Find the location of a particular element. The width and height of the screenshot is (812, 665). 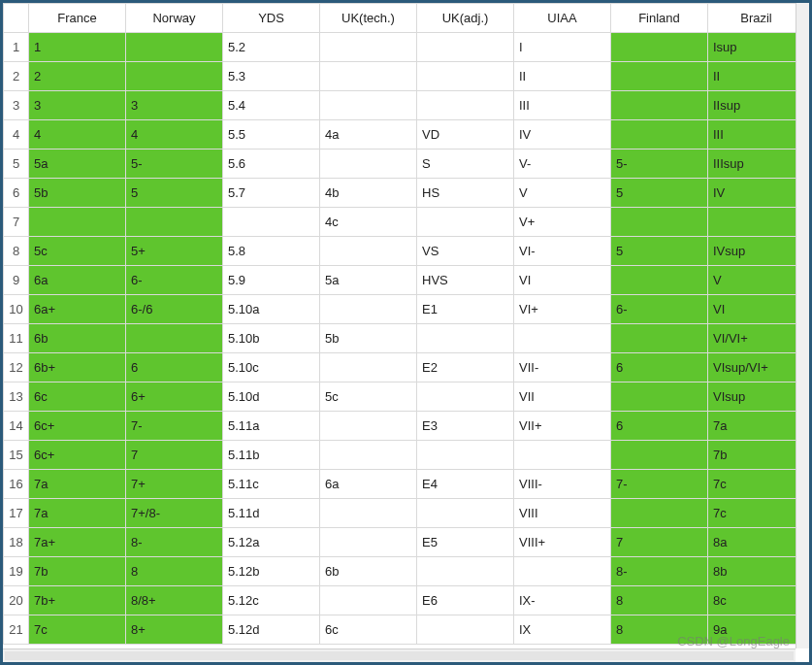

cell-finland: 6 is located at coordinates (660, 426).